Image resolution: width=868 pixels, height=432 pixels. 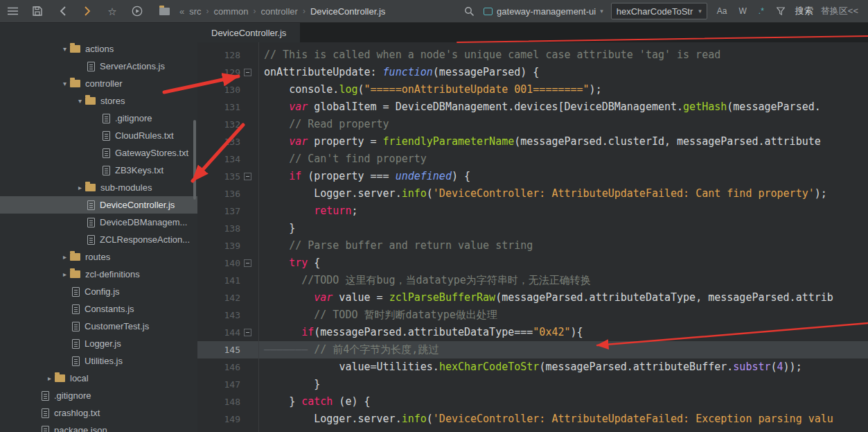 What do you see at coordinates (98, 83) in the screenshot?
I see `tree-item-controller: ▾controller` at bounding box center [98, 83].